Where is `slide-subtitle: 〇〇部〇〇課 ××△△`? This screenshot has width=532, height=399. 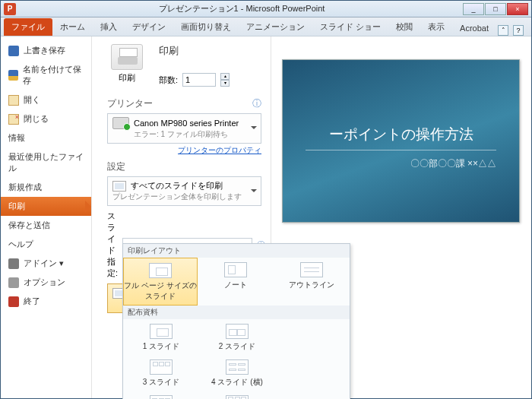 slide-subtitle: 〇〇部〇〇課 ××△△ is located at coordinates (453, 164).